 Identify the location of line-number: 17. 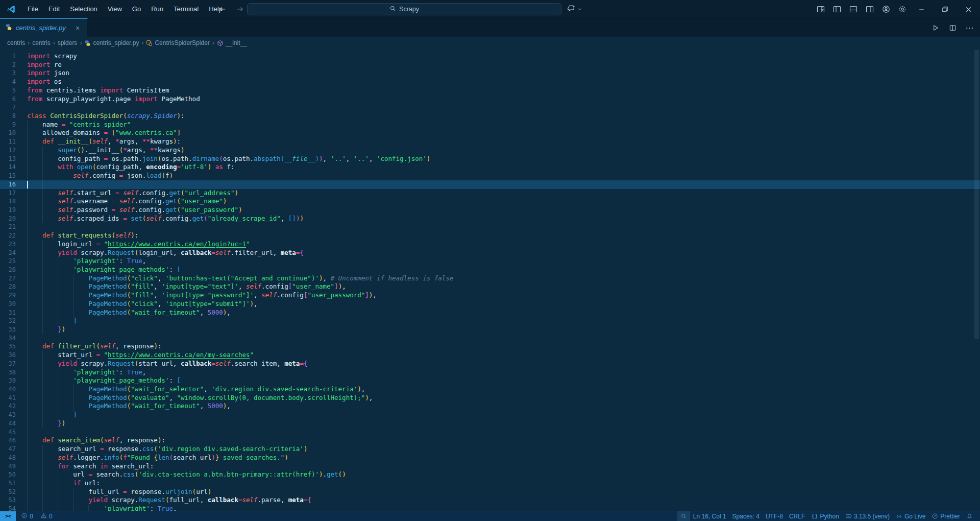
(13, 193).